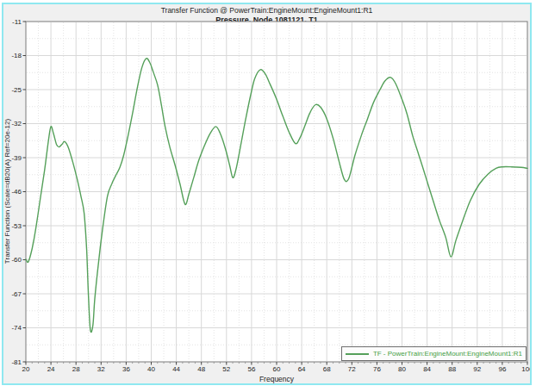  I want to click on x-tick-label: 60, so click(277, 369).